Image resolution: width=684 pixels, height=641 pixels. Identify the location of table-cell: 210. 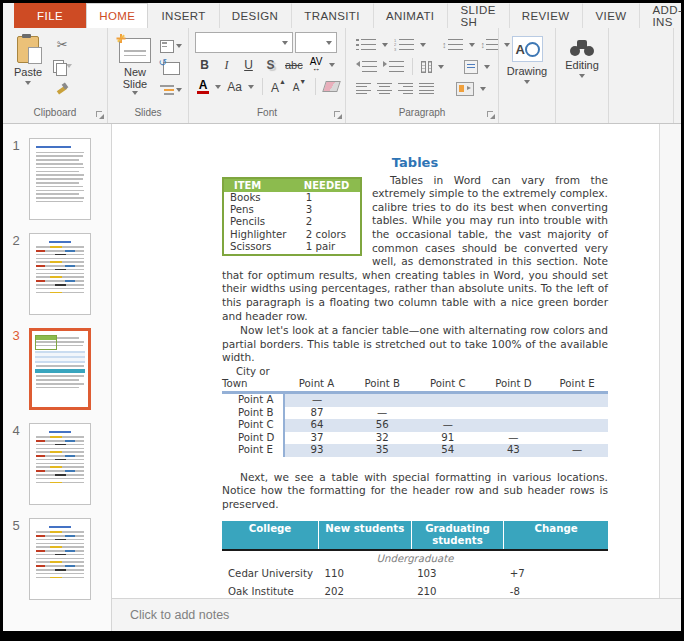
(458, 590).